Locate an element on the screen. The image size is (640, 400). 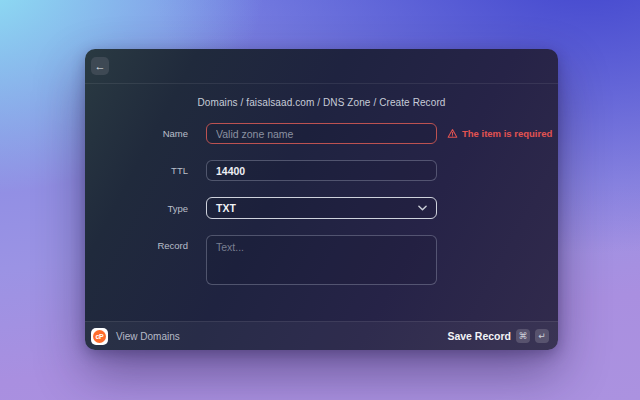
ttl-input is located at coordinates (322, 170).